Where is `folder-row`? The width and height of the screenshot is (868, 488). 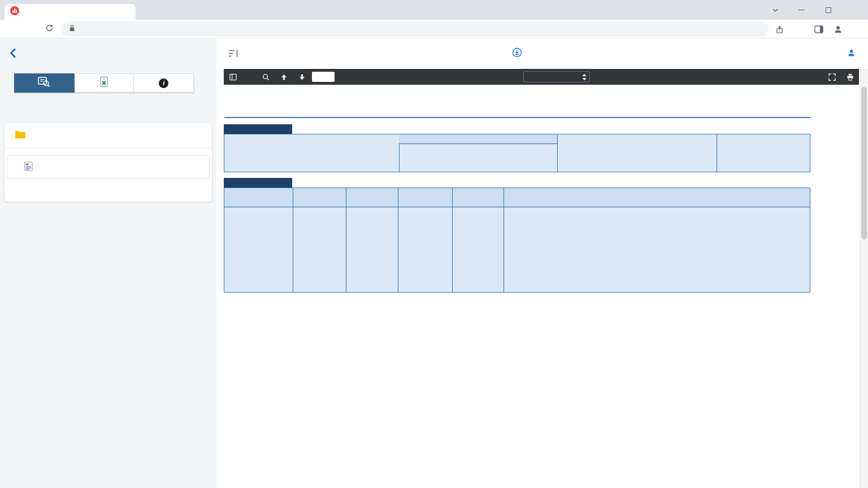
folder-row is located at coordinates (108, 136).